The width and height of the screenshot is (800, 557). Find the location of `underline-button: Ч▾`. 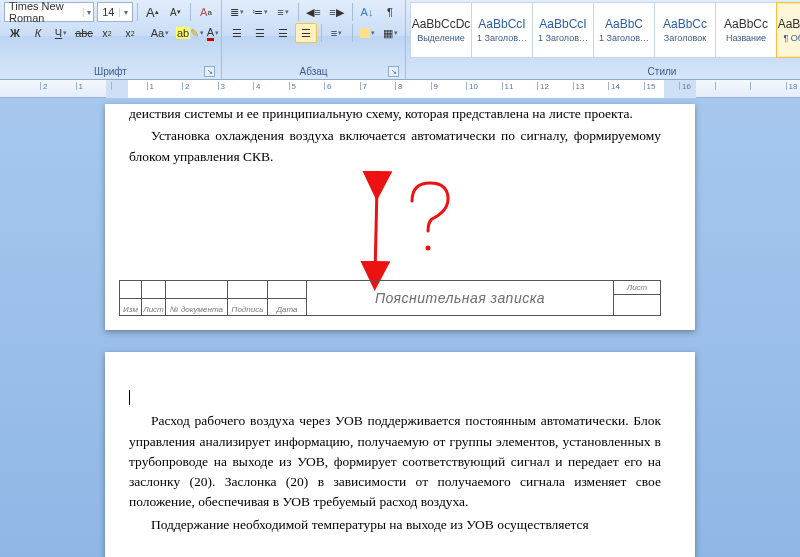

underline-button: Ч▾ is located at coordinates (61, 33).